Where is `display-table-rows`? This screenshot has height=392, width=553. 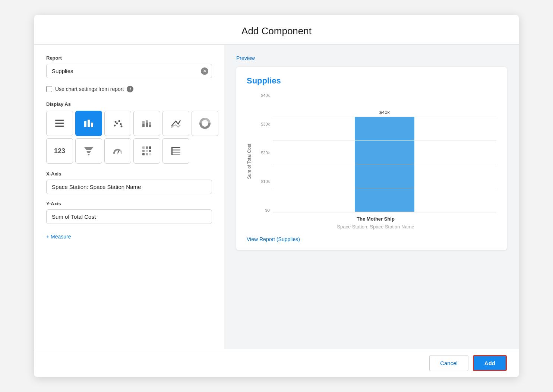 display-table-rows is located at coordinates (60, 123).